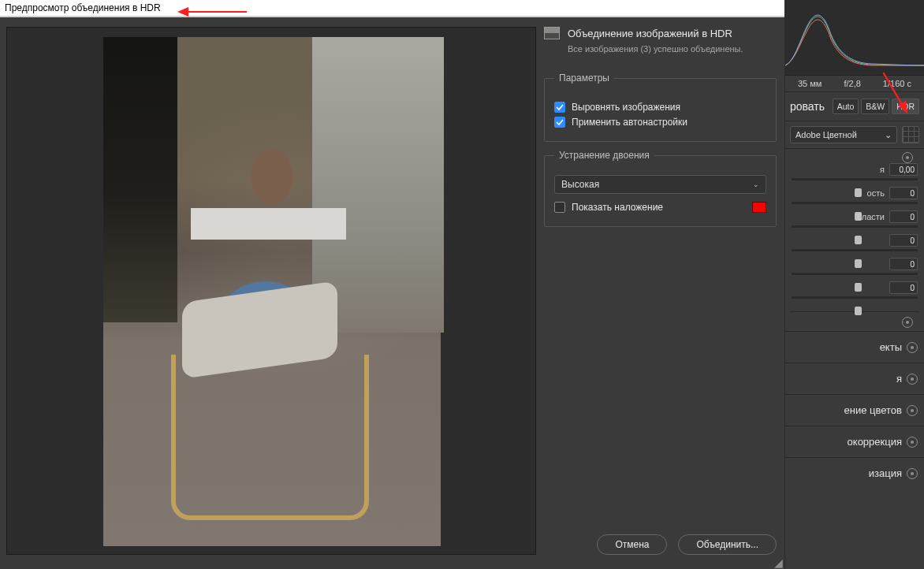  Describe the element at coordinates (810, 84) in the screenshot. I see `focal-length-value: 35 мм` at that location.